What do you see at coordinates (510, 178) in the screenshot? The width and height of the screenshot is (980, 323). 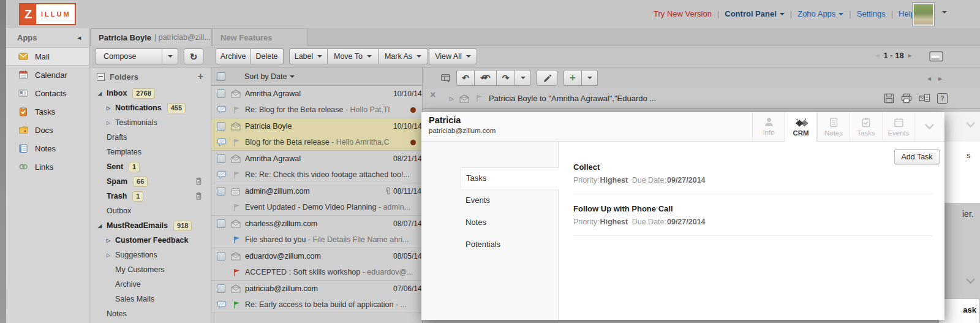 I see `crm-nav-tasks: Tasks` at bounding box center [510, 178].